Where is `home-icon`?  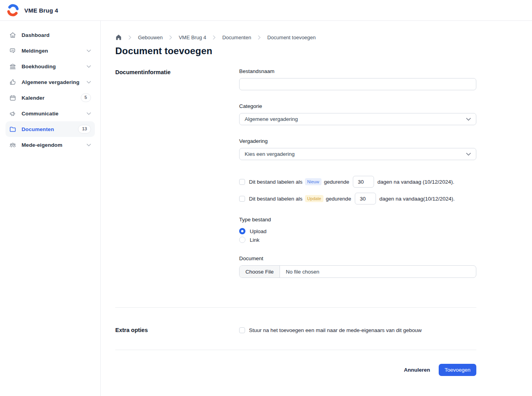 home-icon is located at coordinates (13, 35).